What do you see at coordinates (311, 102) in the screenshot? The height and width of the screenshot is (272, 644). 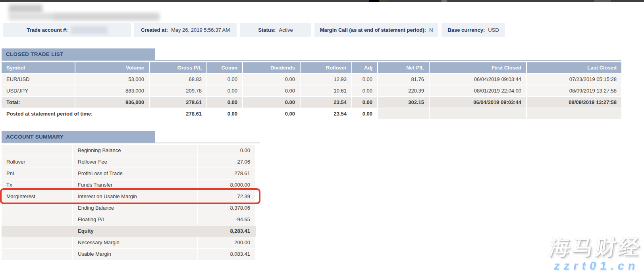 I see `total-row: Total:936,000278.610.000.0023.540.00302.…` at bounding box center [311, 102].